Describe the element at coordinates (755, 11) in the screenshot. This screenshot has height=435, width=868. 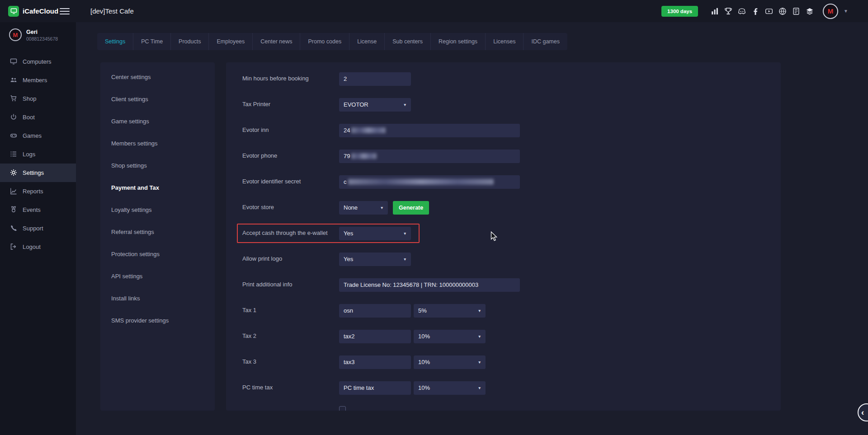
I see `facebook-icon` at that location.